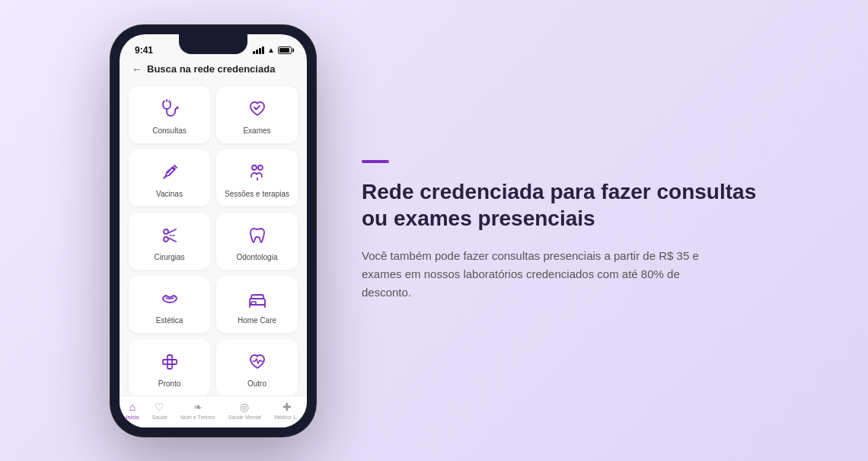 Image resolution: width=868 pixels, height=461 pixels. I want to click on service-label-home-care: Home Care, so click(257, 320).